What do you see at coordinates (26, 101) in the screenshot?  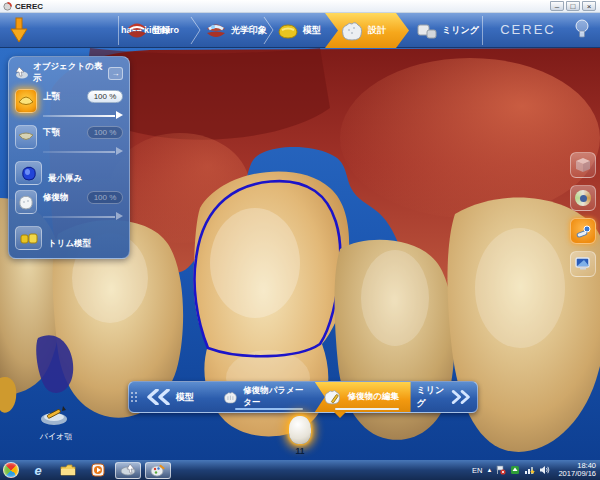 I see `upper-jaw-icon` at bounding box center [26, 101].